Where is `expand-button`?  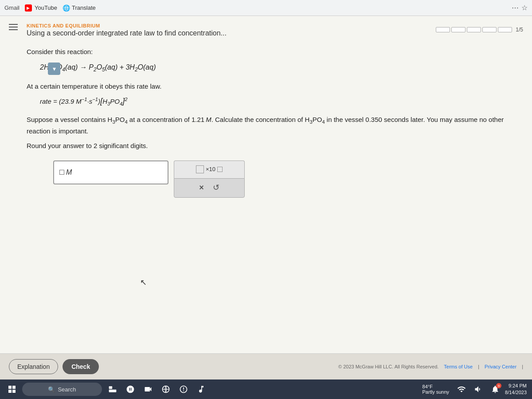 expand-button is located at coordinates (54, 69).